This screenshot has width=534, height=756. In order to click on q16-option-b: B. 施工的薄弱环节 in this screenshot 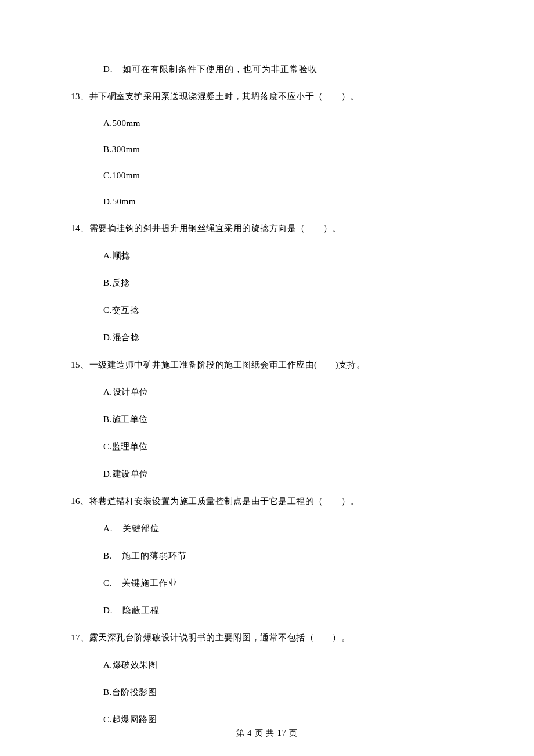, I will do `click(267, 556)`.